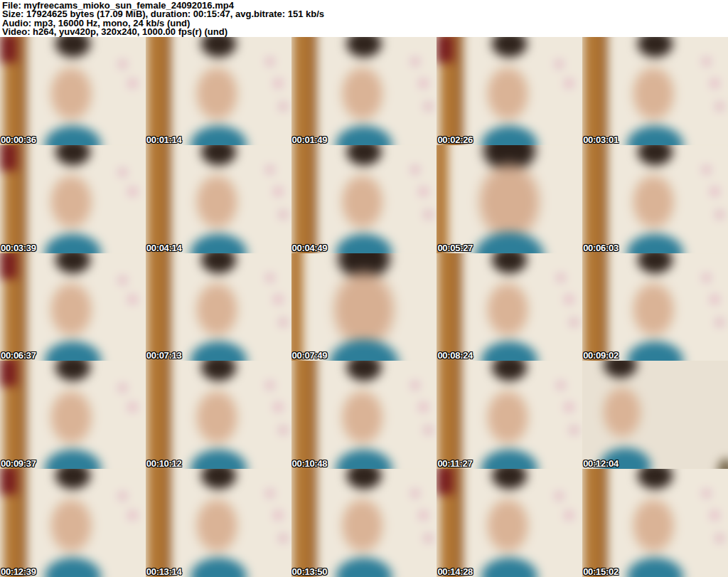 The width and height of the screenshot is (728, 577). Describe the element at coordinates (18, 572) in the screenshot. I see `timestamp-overlay: 00:12:39` at that location.